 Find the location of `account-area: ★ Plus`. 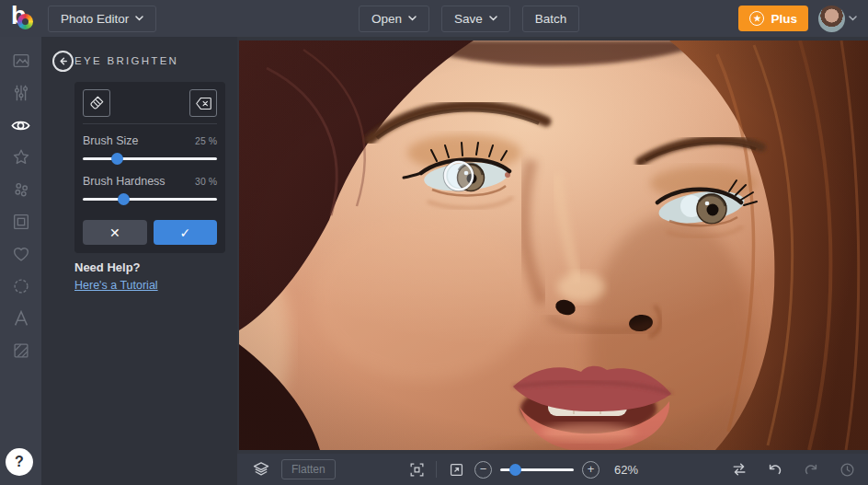

account-area: ★ Plus is located at coordinates (798, 18).